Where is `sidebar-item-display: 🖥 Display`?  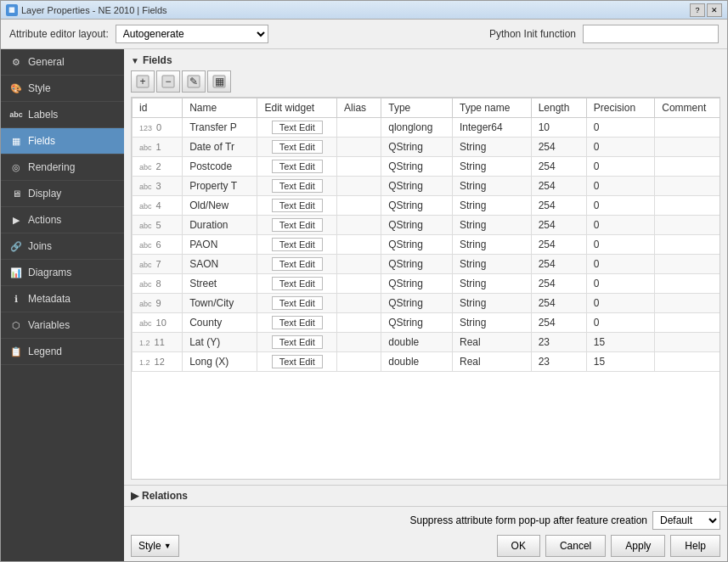
sidebar-item-display: 🖥 Display is located at coordinates (63, 194).